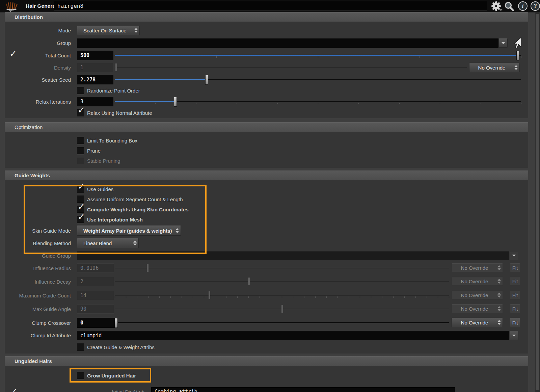 The image size is (540, 392). What do you see at coordinates (72, 390) in the screenshot?
I see `initial-dir-attrib-label: Initial Dir Attrib` at bounding box center [72, 390].